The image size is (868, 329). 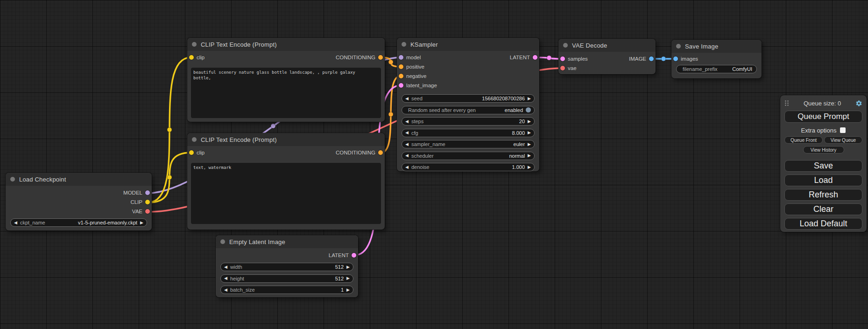 I want to click on node-clip-text-encode-negative: CLIP Text Encode (Prompt) clip CONDITION…, so click(x=286, y=181).